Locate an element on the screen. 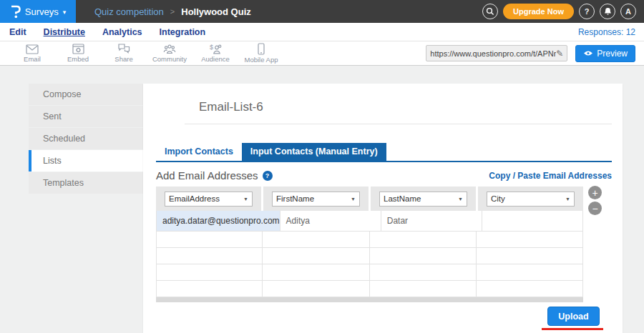  top-actions: Upgrade Now ? A is located at coordinates (563, 11).